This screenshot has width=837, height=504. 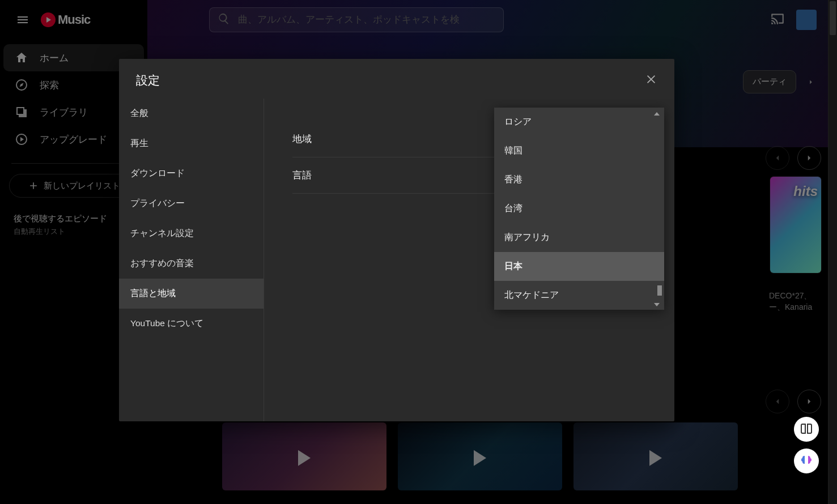 I want to click on tab-language-region: 言語と地域, so click(x=192, y=293).